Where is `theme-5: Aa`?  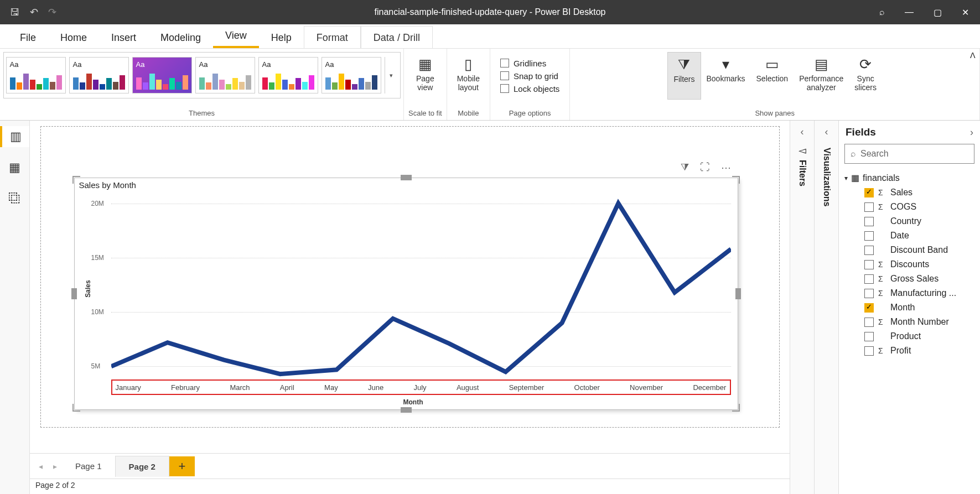
theme-5: Aa is located at coordinates (288, 75).